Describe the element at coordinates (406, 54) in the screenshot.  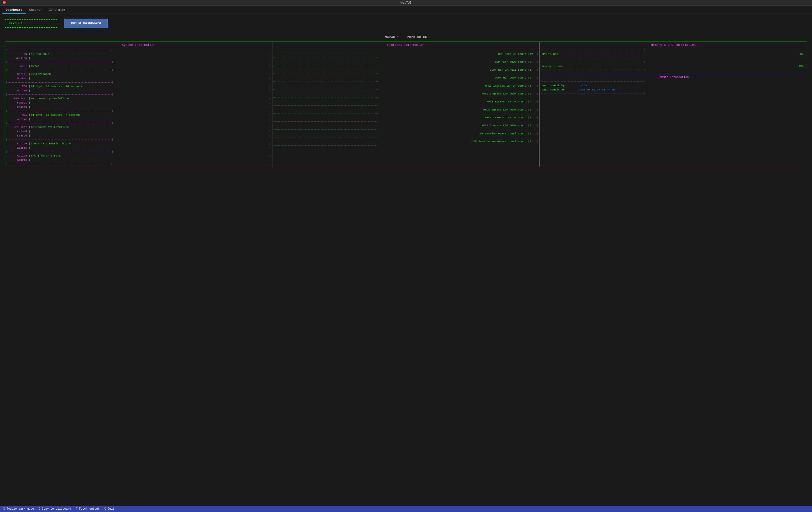
I see `proto-row-bgpup: BGP Peer UP count | 12 |` at that location.